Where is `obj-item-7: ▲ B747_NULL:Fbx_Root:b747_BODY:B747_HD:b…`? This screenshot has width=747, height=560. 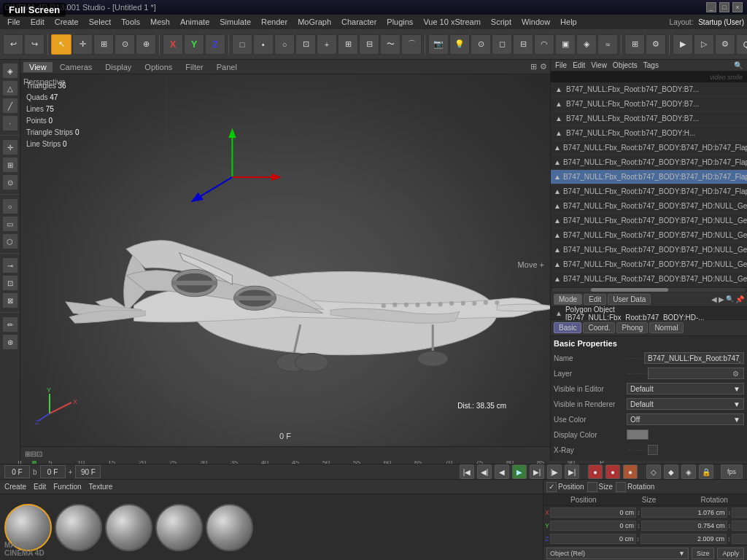 obj-item-7: ▲ B747_NULL:Fbx_Root:b747_BODY:B747_HD:b… is located at coordinates (649, 192).